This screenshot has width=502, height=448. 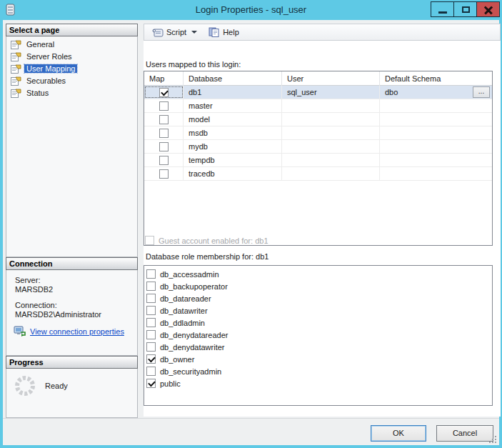 I want to click on table-row: tempdb, so click(x=318, y=160).